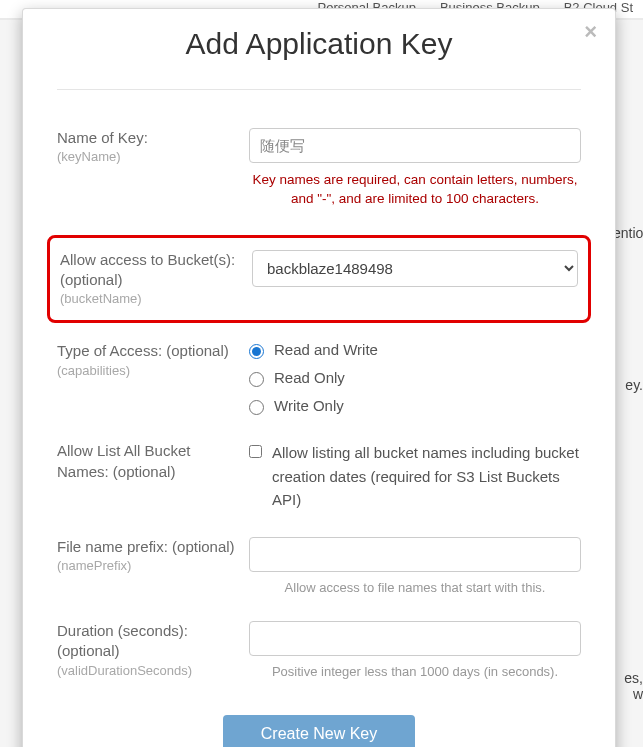 The height and width of the screenshot is (747, 643). I want to click on prefix-input, so click(415, 554).